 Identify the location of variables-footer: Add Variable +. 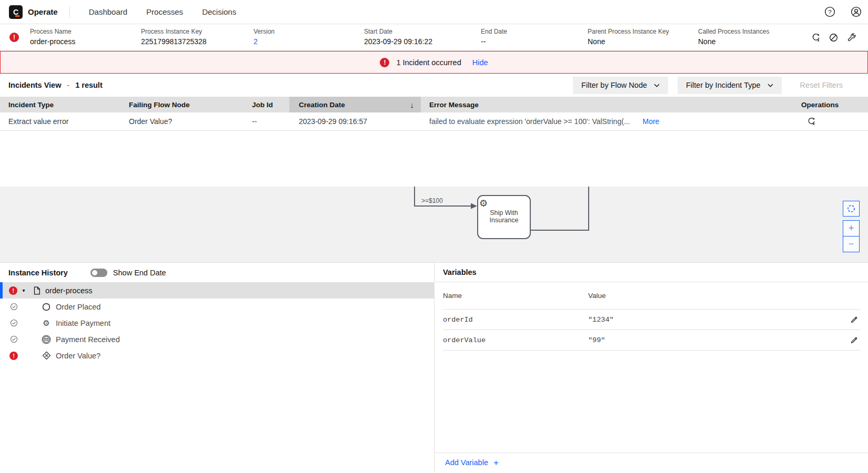
(651, 462).